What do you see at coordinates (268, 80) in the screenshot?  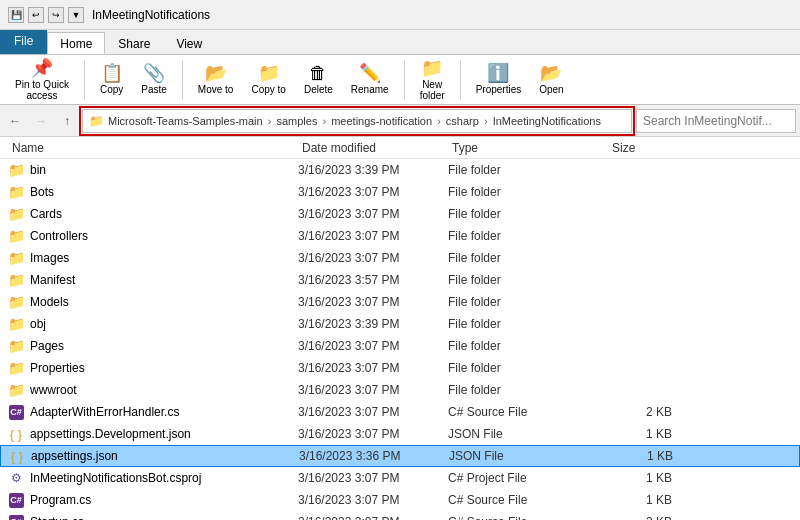 I see `copy-to-button: 📁 Copy to` at bounding box center [268, 80].